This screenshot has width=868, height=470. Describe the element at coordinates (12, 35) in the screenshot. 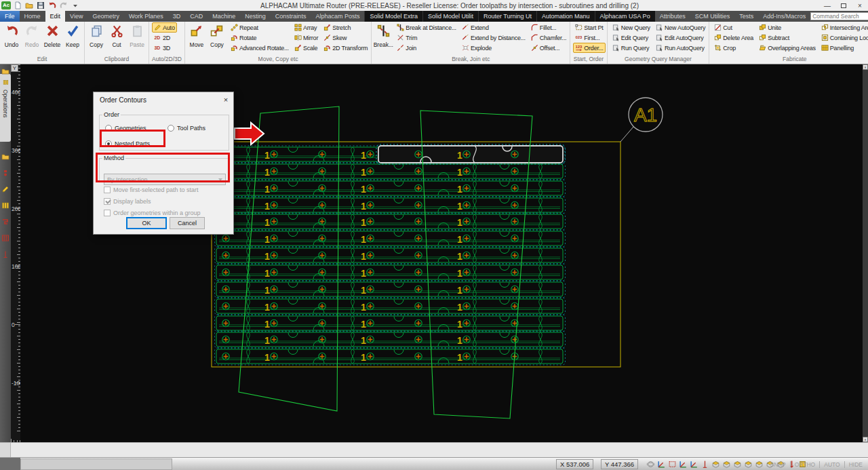

I see `undo-button: Undo` at that location.